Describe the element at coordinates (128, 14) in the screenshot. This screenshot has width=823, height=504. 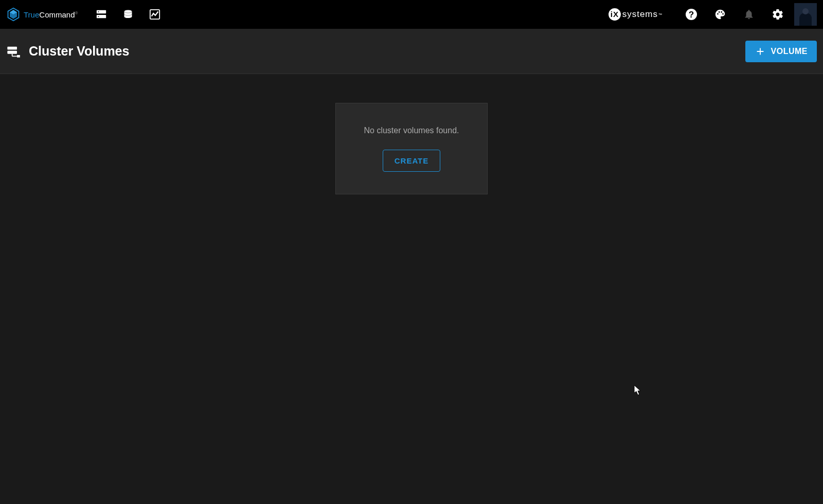
I see `nav-storage-button` at that location.